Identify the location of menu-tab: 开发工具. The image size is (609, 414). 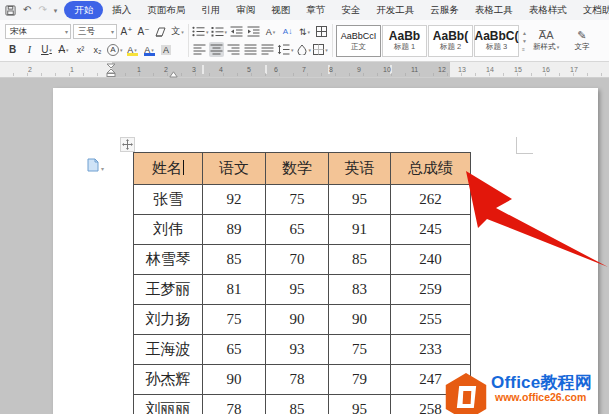
(395, 10).